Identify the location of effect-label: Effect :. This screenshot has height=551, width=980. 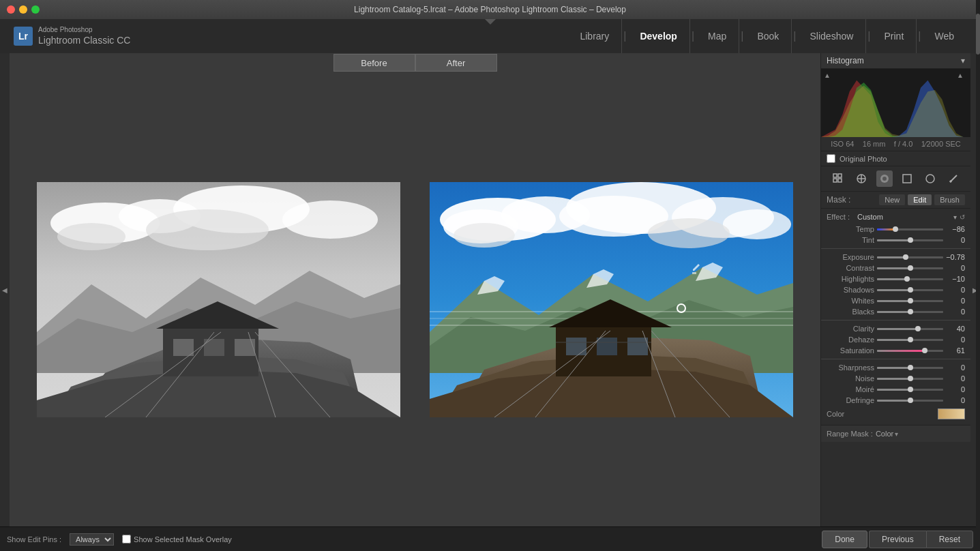
(842, 217).